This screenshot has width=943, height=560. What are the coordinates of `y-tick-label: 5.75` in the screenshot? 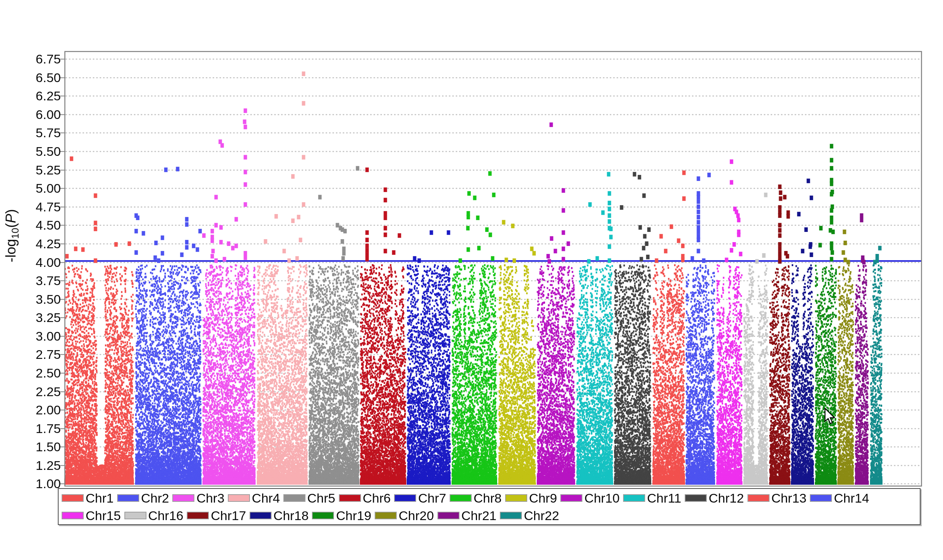 It's located at (39, 133).